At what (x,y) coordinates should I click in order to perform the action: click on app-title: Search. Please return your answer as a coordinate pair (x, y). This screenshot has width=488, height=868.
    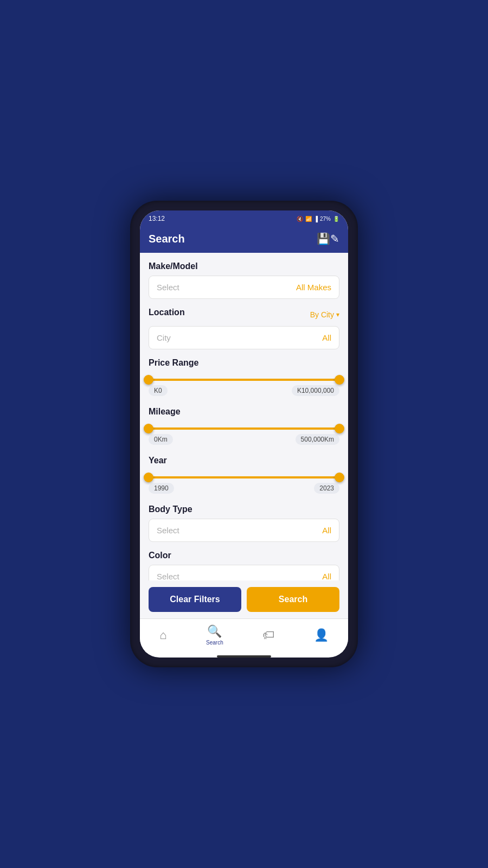
    Looking at the image, I should click on (167, 239).